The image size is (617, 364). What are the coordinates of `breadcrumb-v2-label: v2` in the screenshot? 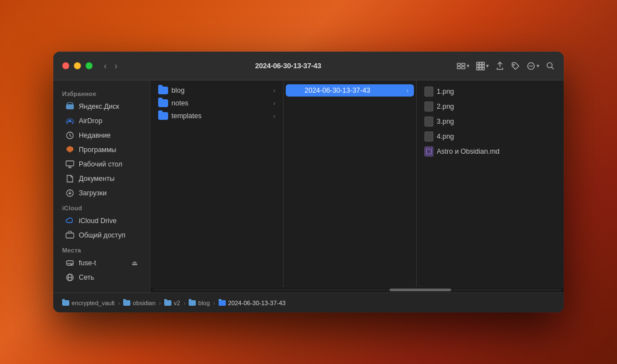 It's located at (177, 303).